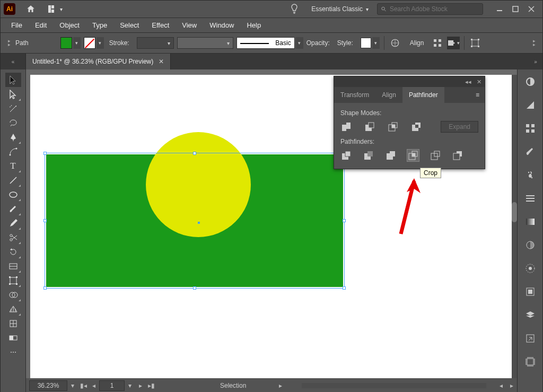  I want to click on tab-align: Align, so click(389, 95).